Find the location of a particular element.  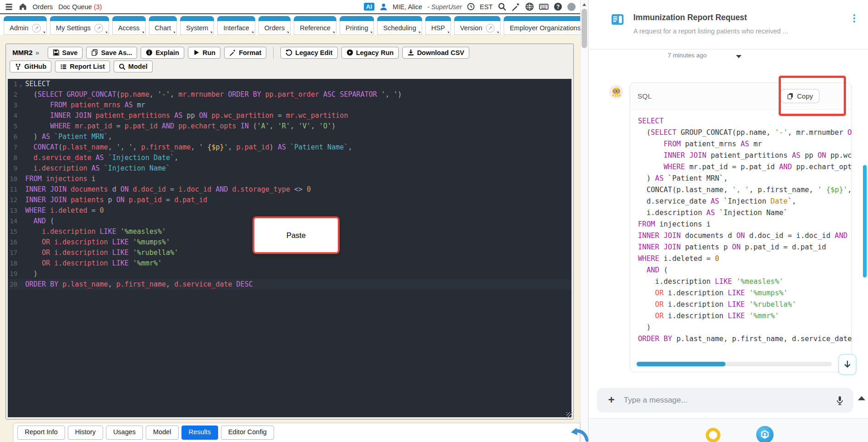

line-number: 12 is located at coordinates (15, 200).